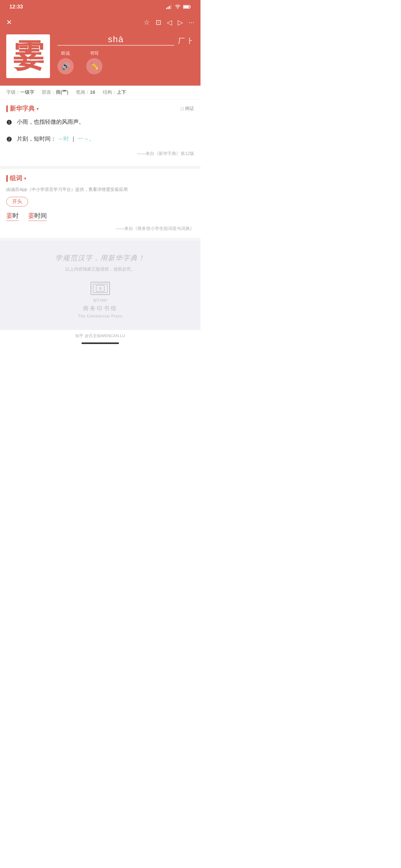  Describe the element at coordinates (94, 63) in the screenshot. I see `write-item: 书写 ✏️` at that location.